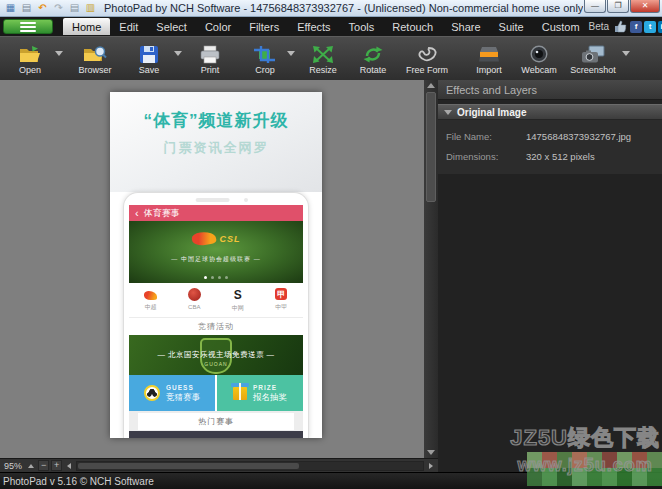 The image size is (662, 489). I want to click on photo-bottom-strip, so click(216, 434).